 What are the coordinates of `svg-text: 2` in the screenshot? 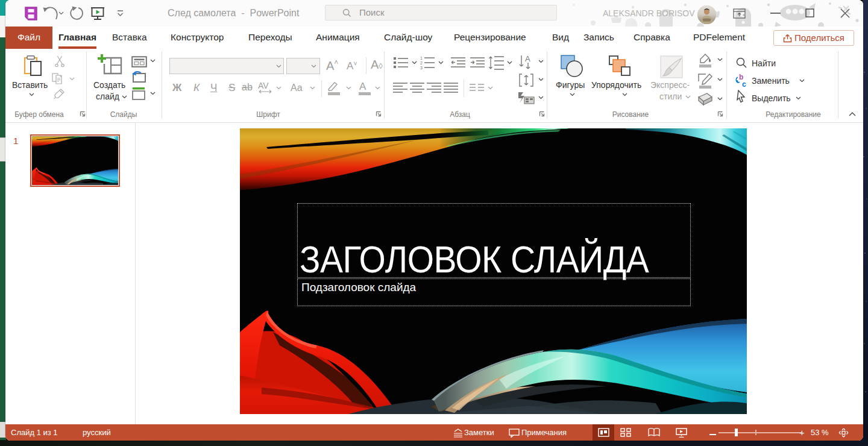 It's located at (421, 63).